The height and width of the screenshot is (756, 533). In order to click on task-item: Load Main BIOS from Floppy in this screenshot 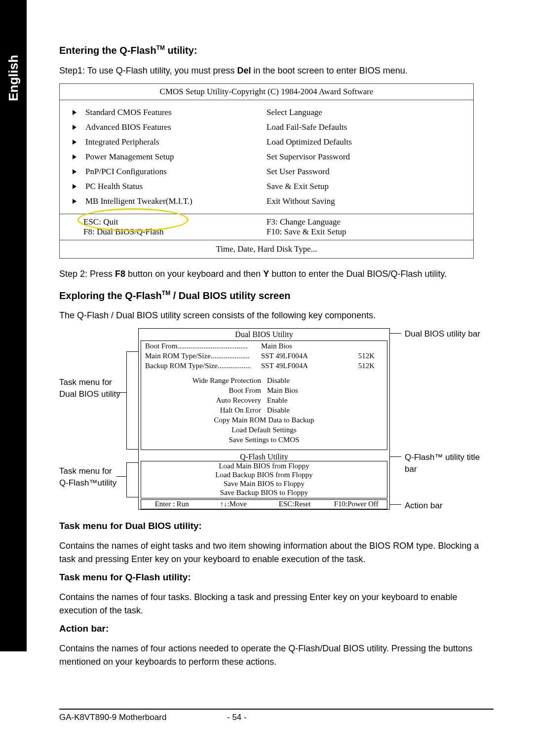, I will do `click(264, 466)`.